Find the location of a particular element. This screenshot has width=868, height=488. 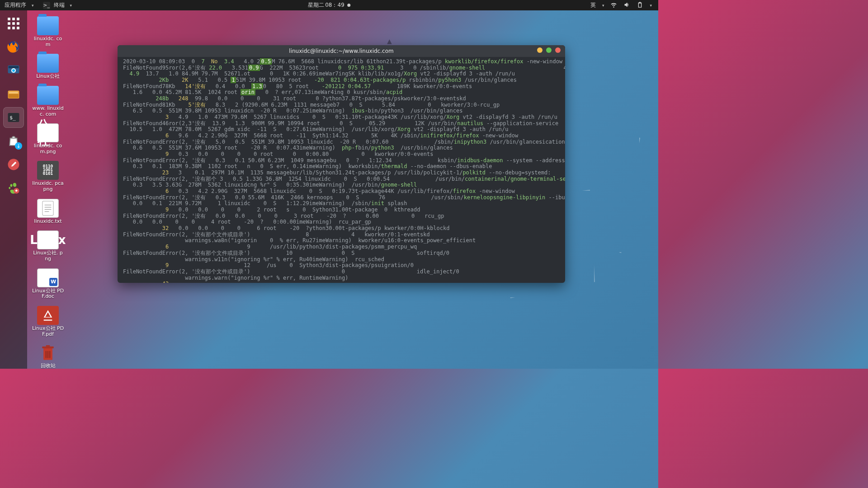

window-close-button is located at coordinates (558, 50).